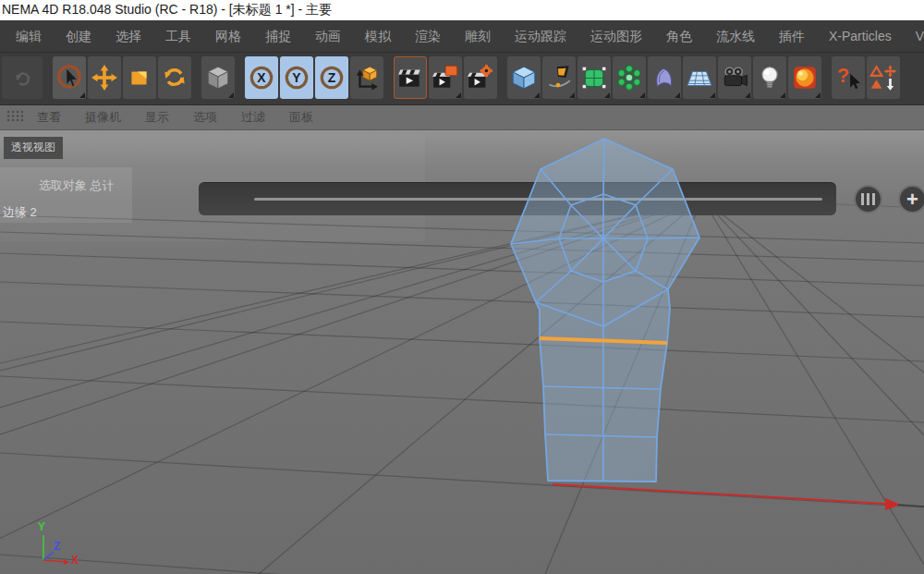 Image resolution: width=924 pixels, height=574 pixels. Describe the element at coordinates (605, 311) in the screenshot. I see `capsule-silhouette` at that location.